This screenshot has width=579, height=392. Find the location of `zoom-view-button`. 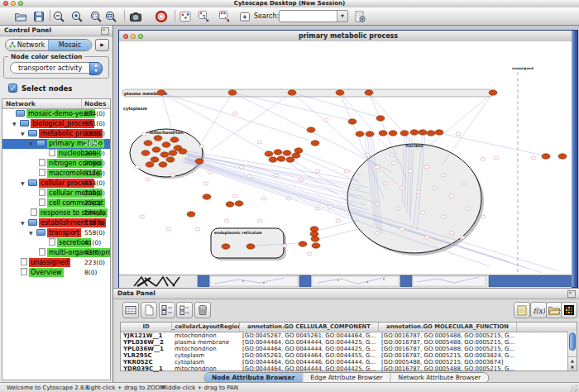

zoom-view-button is located at coordinates (141, 36).